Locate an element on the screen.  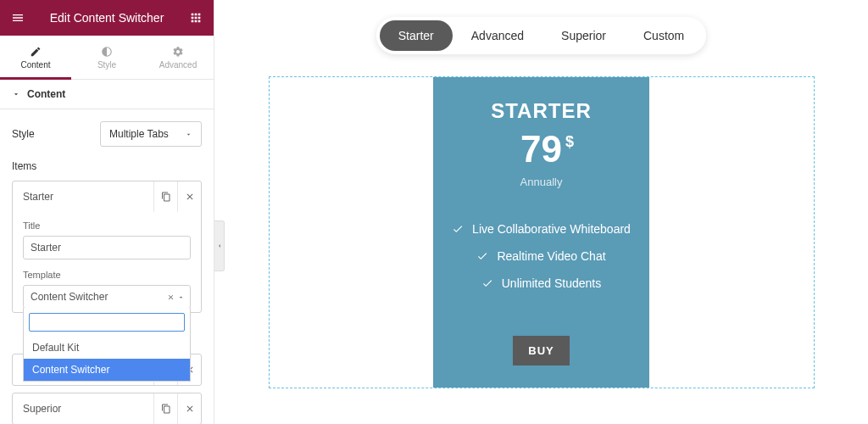
item-name: Starter is located at coordinates (83, 197).